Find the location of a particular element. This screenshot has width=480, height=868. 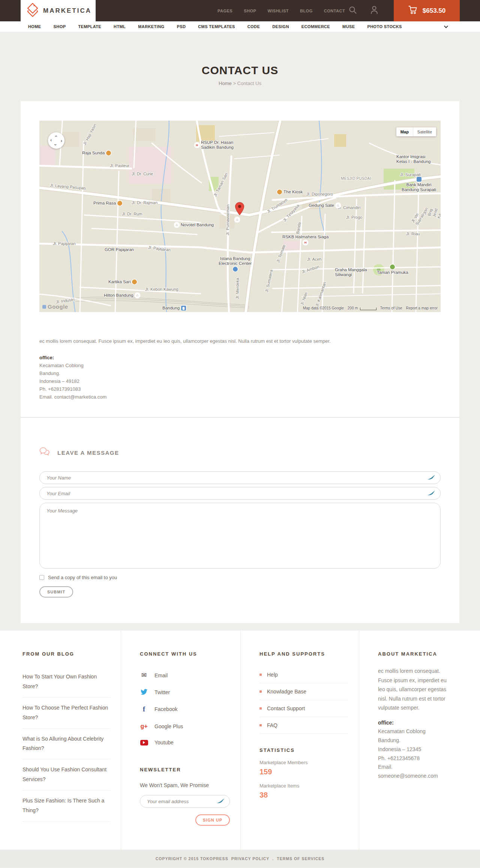

topnav-item-wishlist: WISHLIST is located at coordinates (278, 11).